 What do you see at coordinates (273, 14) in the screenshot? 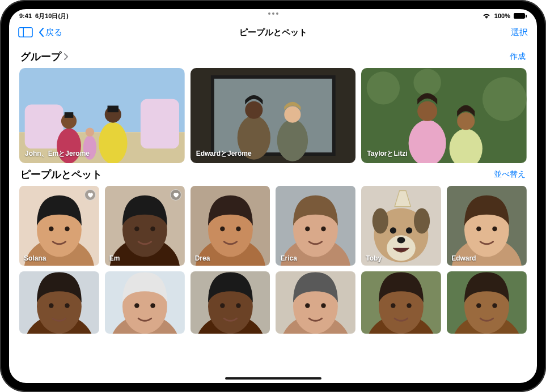
I see `multitask-dots` at bounding box center [273, 14].